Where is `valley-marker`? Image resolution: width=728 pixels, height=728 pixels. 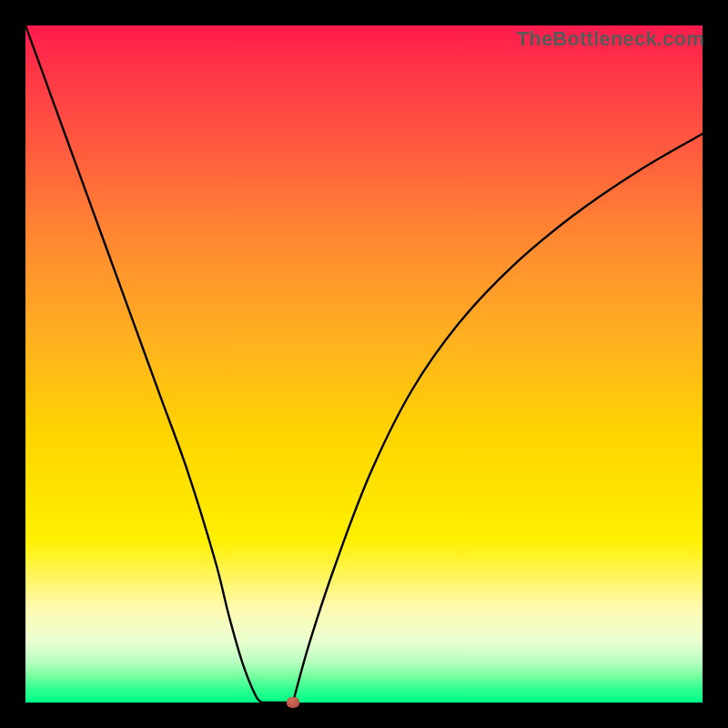
valley-marker is located at coordinates (293, 703).